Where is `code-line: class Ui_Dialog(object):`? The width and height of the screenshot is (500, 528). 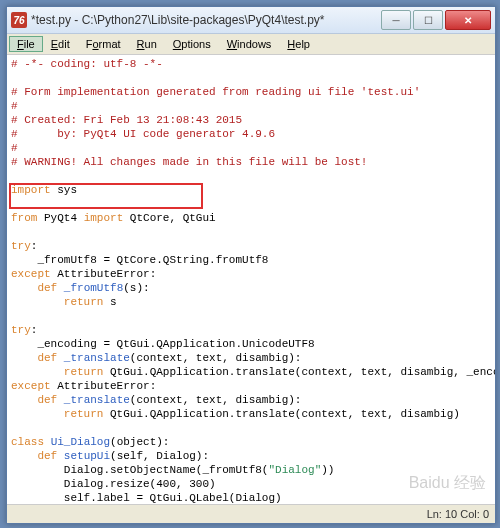 code-line: class Ui_Dialog(object): is located at coordinates (251, 442).